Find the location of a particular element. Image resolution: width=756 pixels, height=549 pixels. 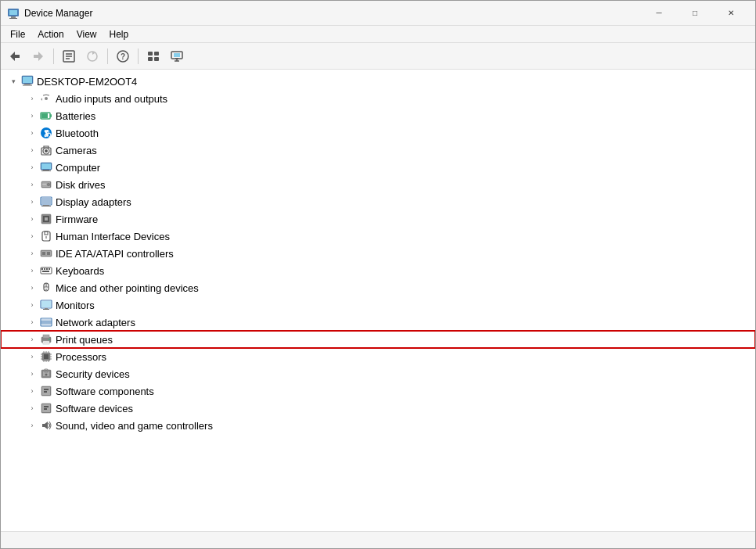

sound-expand-icon: › is located at coordinates (32, 425).